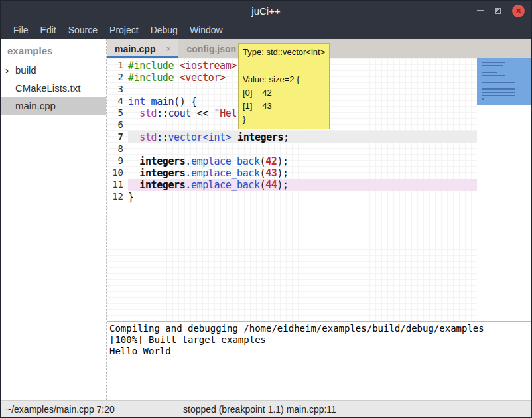  What do you see at coordinates (124, 30) in the screenshot?
I see `menu-item-project: Project` at bounding box center [124, 30].